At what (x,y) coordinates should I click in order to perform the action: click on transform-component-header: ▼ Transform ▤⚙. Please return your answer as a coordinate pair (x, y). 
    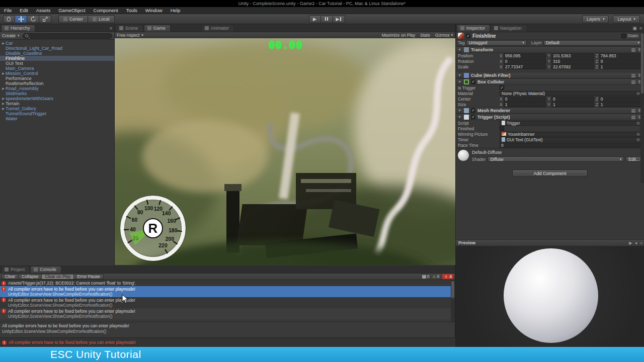
    Looking at the image, I should click on (550, 49).